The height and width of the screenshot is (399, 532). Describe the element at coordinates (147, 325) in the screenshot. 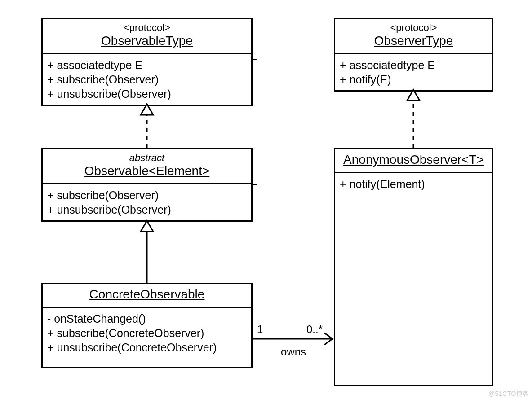

I see `class-concrete-observable: ConcreteObservable - onStateChanged() + …` at that location.